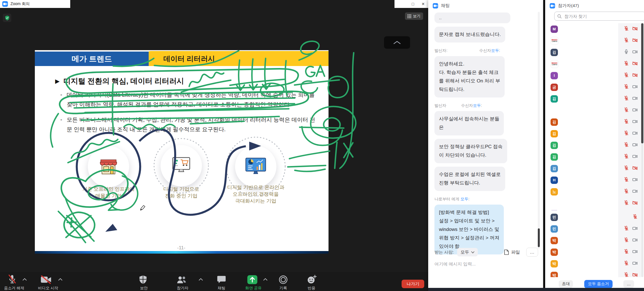  I want to click on search-input, so click(603, 16).